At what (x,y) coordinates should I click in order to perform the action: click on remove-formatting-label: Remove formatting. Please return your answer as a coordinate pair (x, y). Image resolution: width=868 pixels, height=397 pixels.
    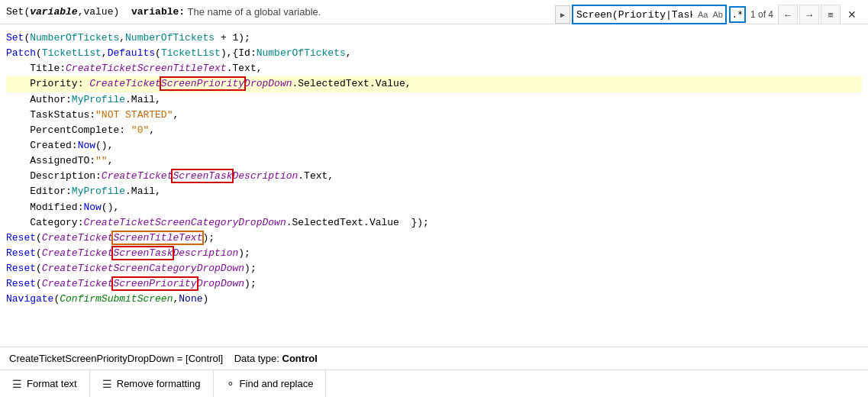
    Looking at the image, I should click on (159, 383).